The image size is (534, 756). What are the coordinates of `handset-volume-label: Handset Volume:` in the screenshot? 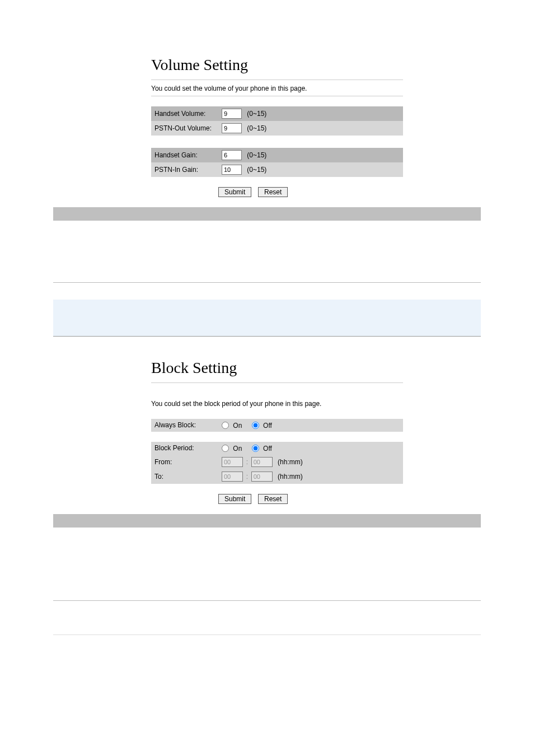 It's located at (185, 114).